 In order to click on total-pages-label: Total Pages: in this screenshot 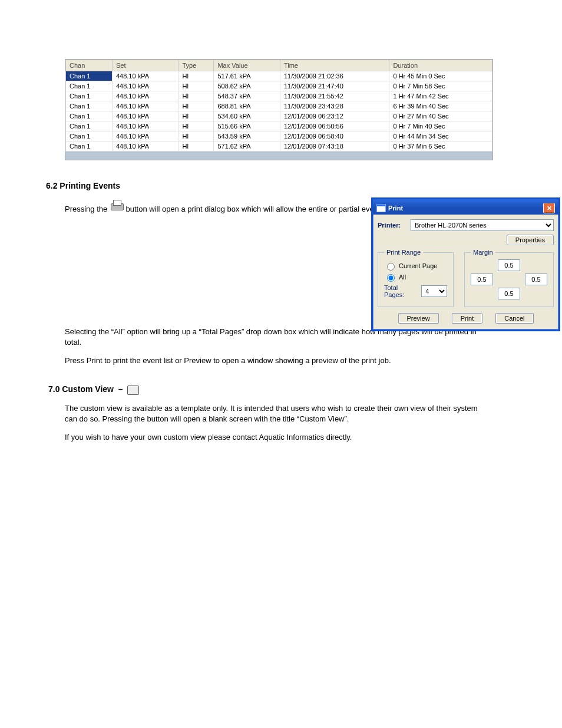, I will do `click(401, 291)`.